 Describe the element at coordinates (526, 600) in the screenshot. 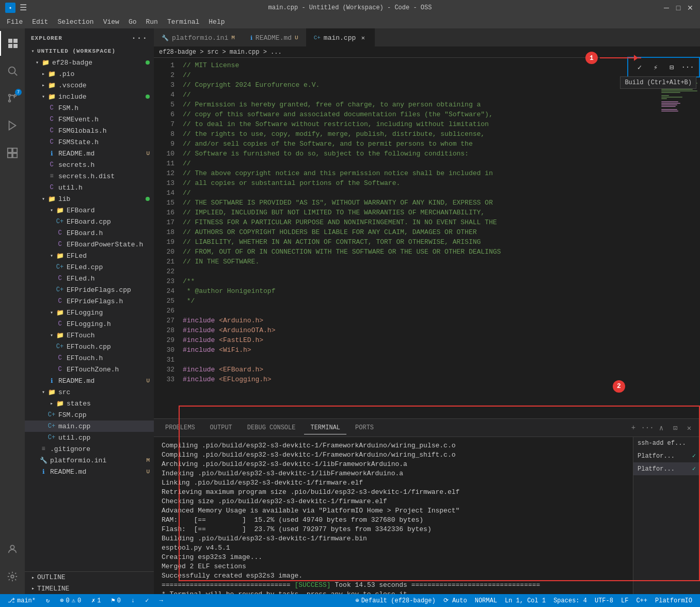

I see `status-cursor: Ln 1, Col 1` at that location.